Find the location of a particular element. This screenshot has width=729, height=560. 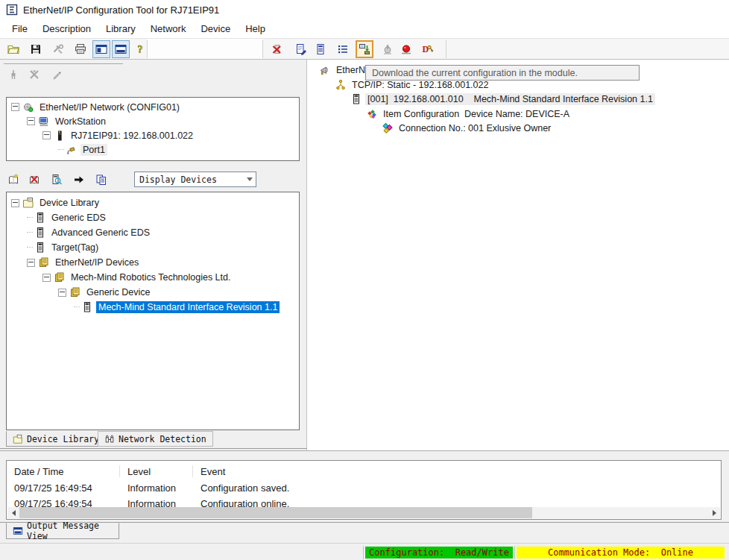

download-config-icon is located at coordinates (364, 49).